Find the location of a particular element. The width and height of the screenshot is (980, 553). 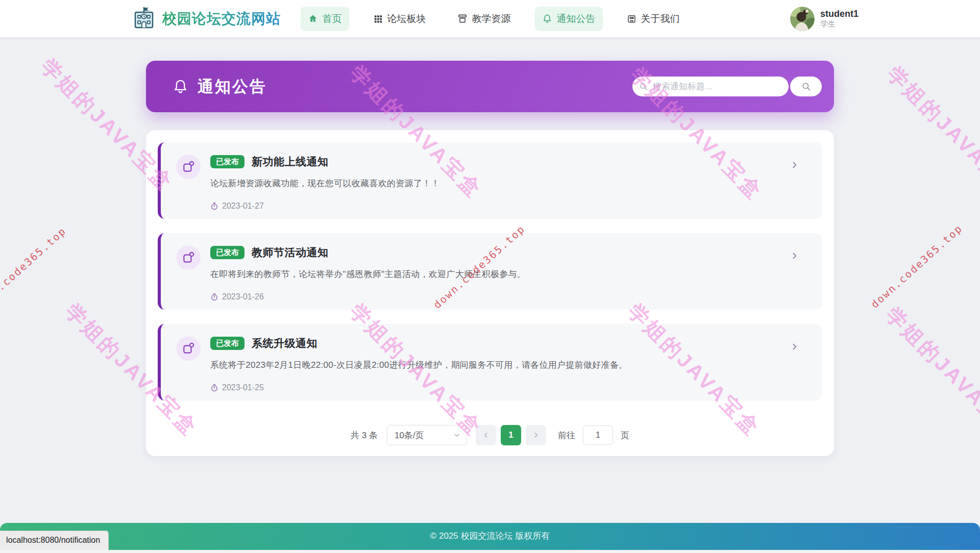

notification-head: 已发布 新功能上线通知 is located at coordinates (493, 162).